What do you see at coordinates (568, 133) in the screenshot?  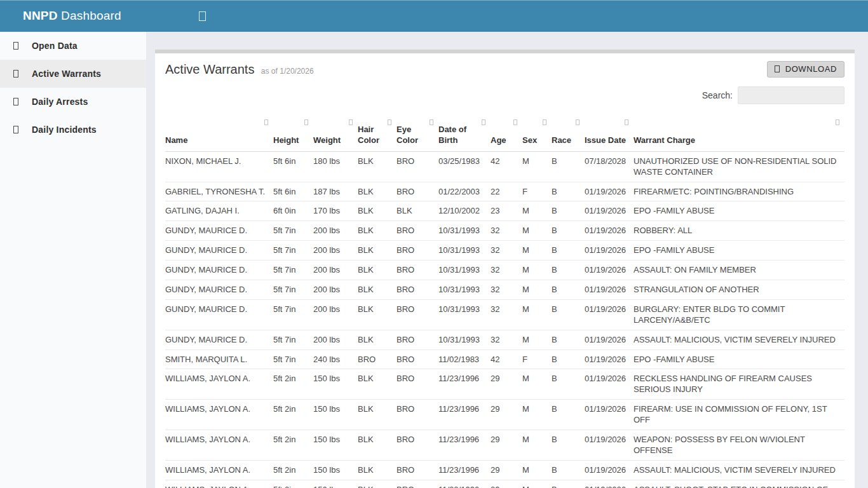 I see `column-header-race: Race` at bounding box center [568, 133].